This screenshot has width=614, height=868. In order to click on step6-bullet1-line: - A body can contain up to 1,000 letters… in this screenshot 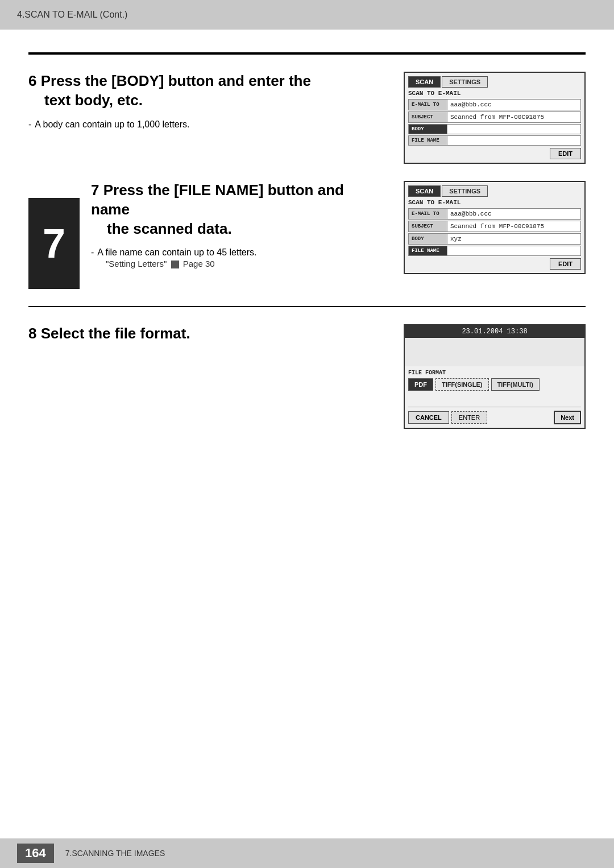, I will do `click(208, 125)`.